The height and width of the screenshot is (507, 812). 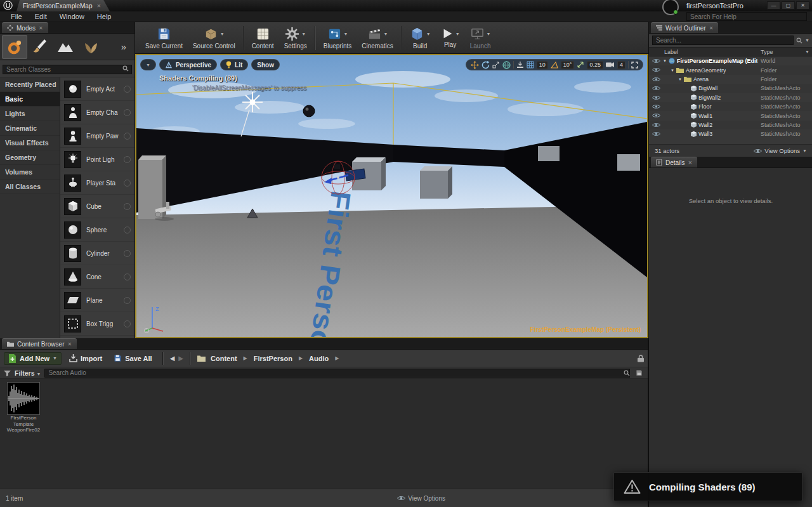 I want to click on category-lights: Lights, so click(x=30, y=114).